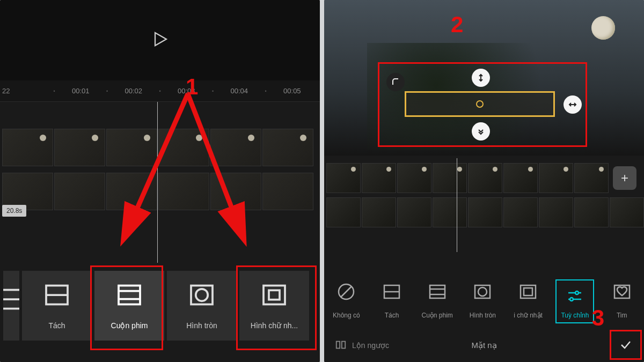 The width and height of the screenshot is (644, 362). Describe the element at coordinates (362, 345) in the screenshot. I see `flip-button: Lộn ngược` at that location.